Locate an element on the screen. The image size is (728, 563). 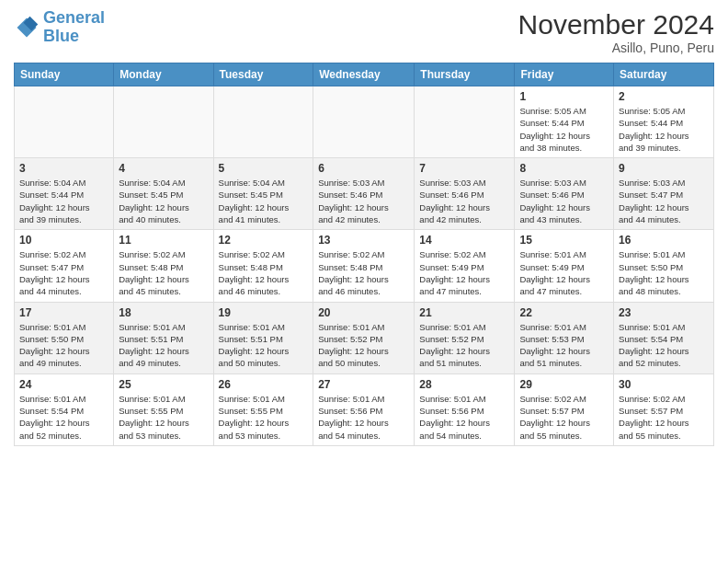
calendar-day: 16Sunrise: 5:01 AM Sunset: 5:50 PM Dayli… is located at coordinates (664, 266).